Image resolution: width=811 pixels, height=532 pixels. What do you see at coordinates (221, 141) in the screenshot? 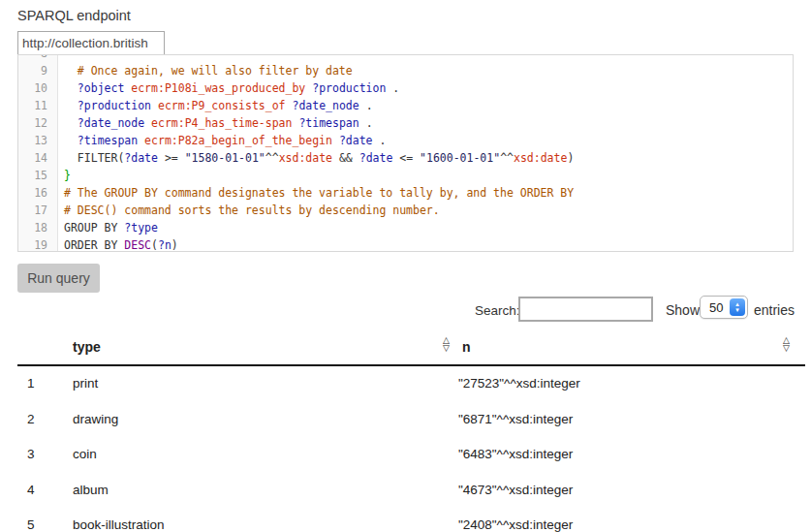
I see `code-text: ?timespan ecrm:P82a_begin_of_the_begin ?…` at bounding box center [221, 141].